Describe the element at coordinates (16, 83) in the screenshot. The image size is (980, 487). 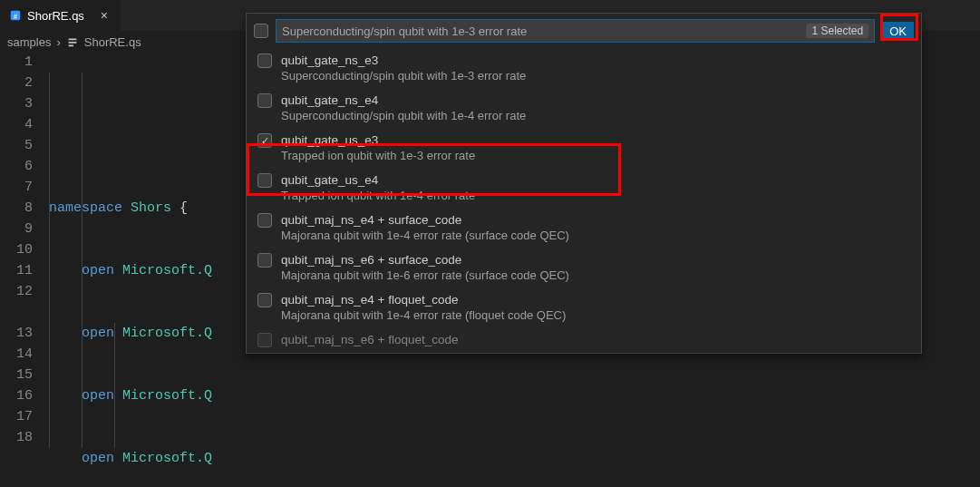
I see `line-number: 2` at that location.